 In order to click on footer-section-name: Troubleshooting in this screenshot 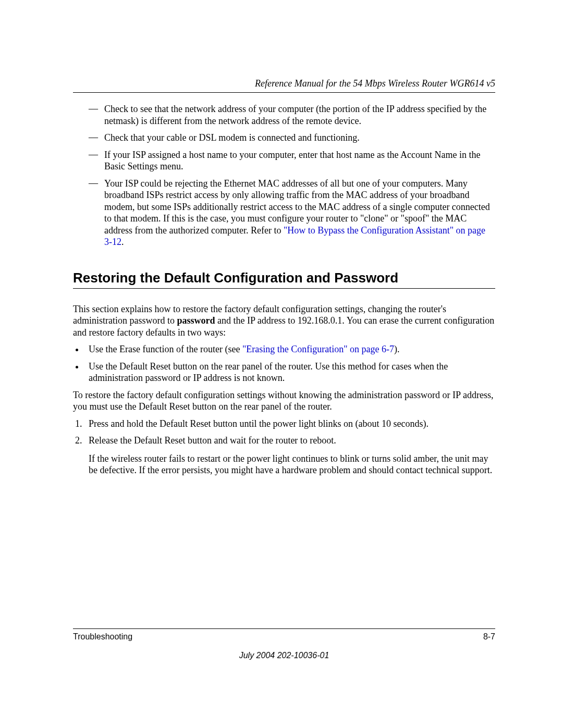, I will do `click(103, 637)`.